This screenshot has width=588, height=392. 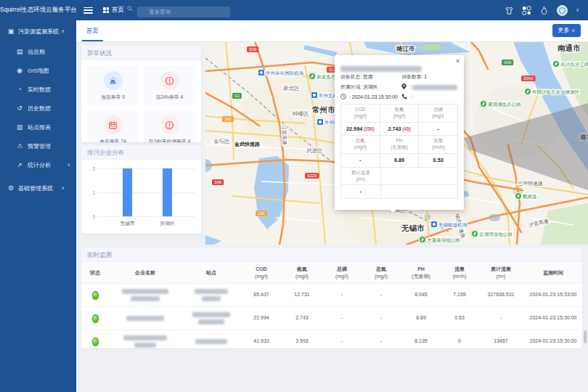 What do you see at coordinates (553, 341) in the screenshot?
I see `monitor-time-cell: 2024-01-23 15:30:00` at bounding box center [553, 341].